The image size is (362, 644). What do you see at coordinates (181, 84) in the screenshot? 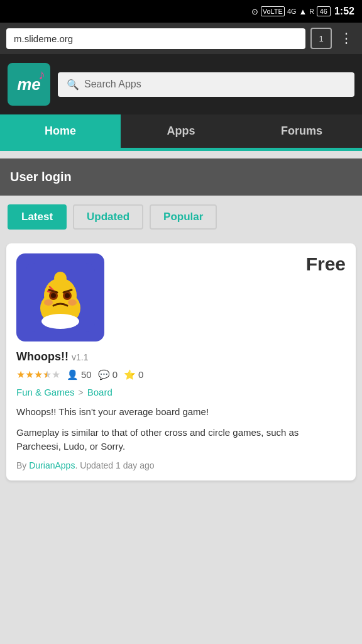
I see `site-header: ♪ me 🔍 Search Apps` at bounding box center [181, 84].